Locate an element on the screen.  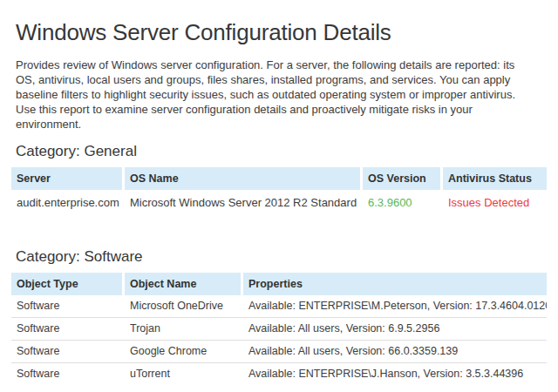
general-table-header-row: Server OS Name OS Version Antivirus Stat… is located at coordinates (279, 179).